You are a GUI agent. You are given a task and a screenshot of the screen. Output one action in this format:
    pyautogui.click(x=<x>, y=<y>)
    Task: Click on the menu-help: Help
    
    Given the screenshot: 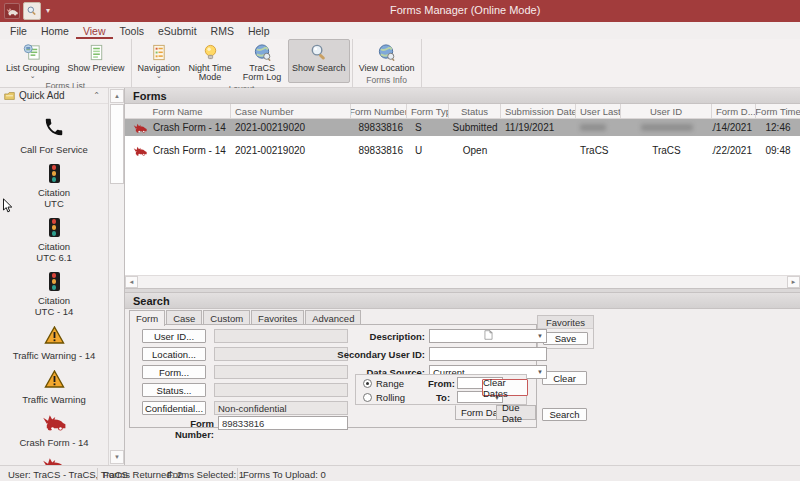 What is the action you would take?
    pyautogui.click(x=259, y=30)
    